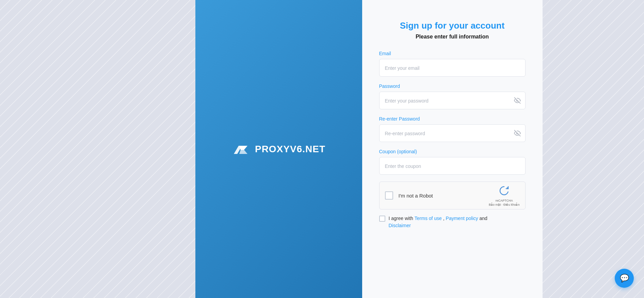 The height and width of the screenshot is (298, 644). Describe the element at coordinates (452, 129) in the screenshot. I see `reenter-password-group: Re-enter Password` at that location.